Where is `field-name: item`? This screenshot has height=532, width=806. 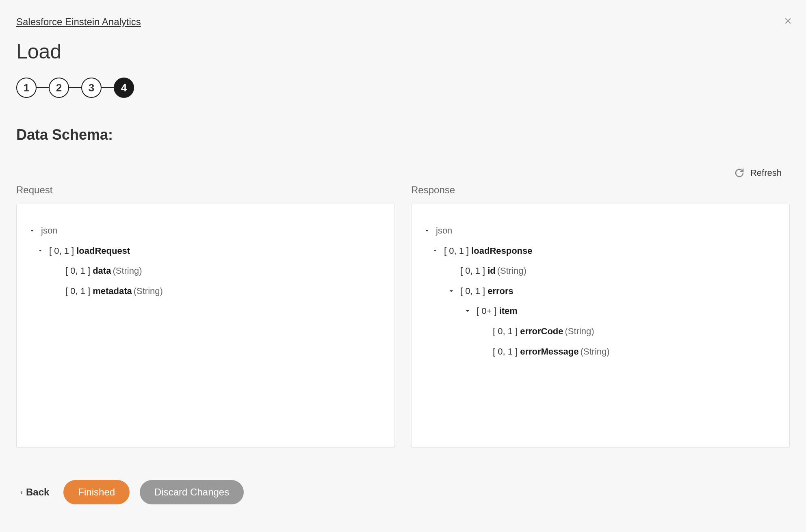 field-name: item is located at coordinates (509, 311).